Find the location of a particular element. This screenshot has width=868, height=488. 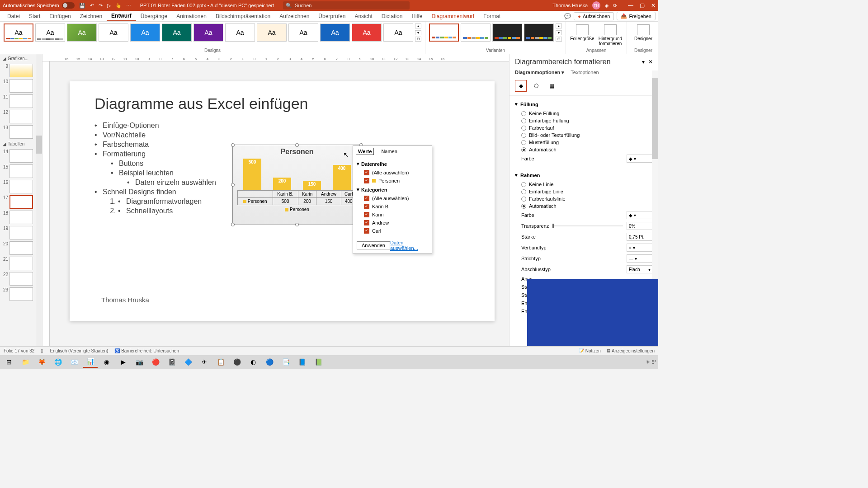

border-none: Keine Linie is located at coordinates (584, 184).